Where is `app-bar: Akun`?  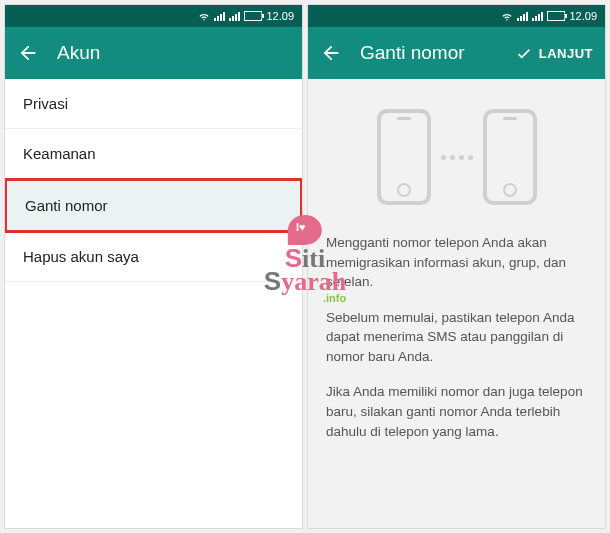
app-bar: Akun is located at coordinates (154, 53).